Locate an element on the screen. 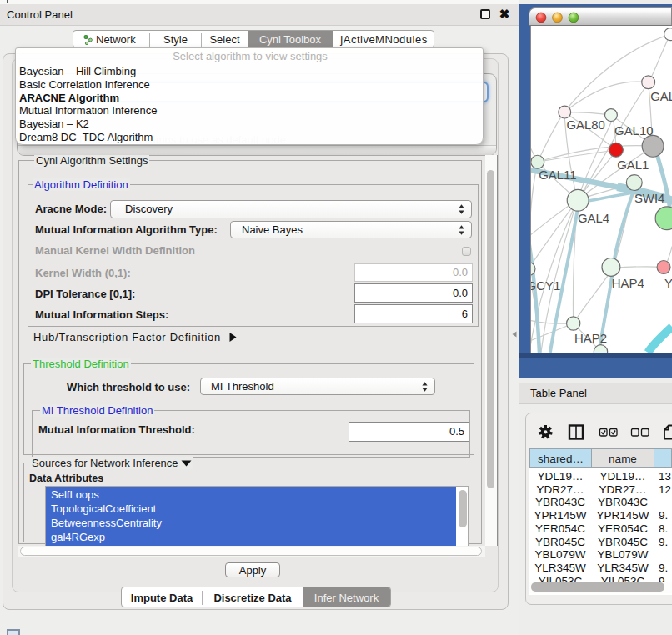 This screenshot has height=635, width=672. svg-text: Y is located at coordinates (669, 283).